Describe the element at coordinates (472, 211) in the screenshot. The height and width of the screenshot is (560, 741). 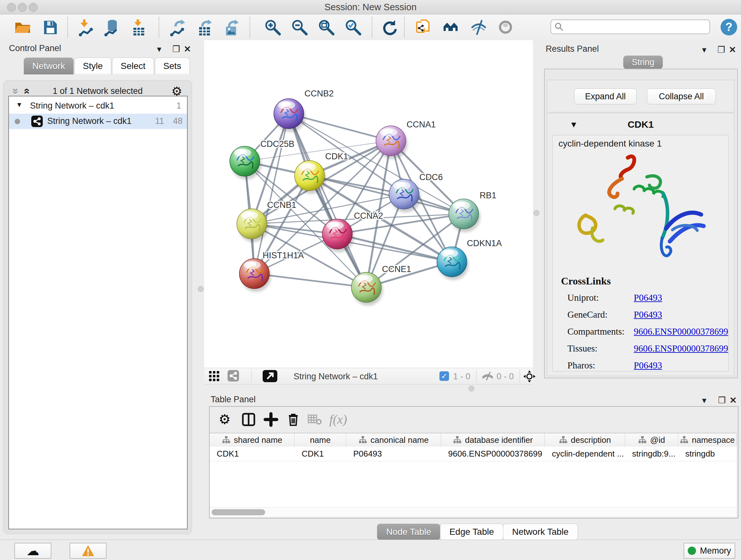
I see `network-node-rb1: RB1` at that location.